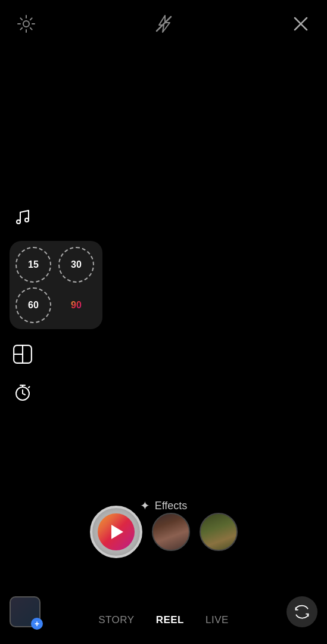  Describe the element at coordinates (163, 24) in the screenshot. I see `top-bar` at that location.